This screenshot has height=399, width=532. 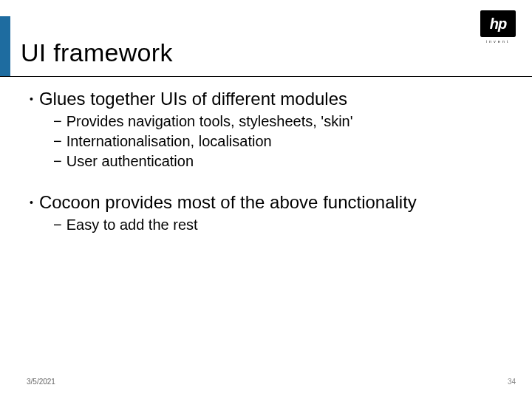 I want to click on sub-bullet-text: Provides navigation tools, stylesheets, …, so click(x=210, y=121).